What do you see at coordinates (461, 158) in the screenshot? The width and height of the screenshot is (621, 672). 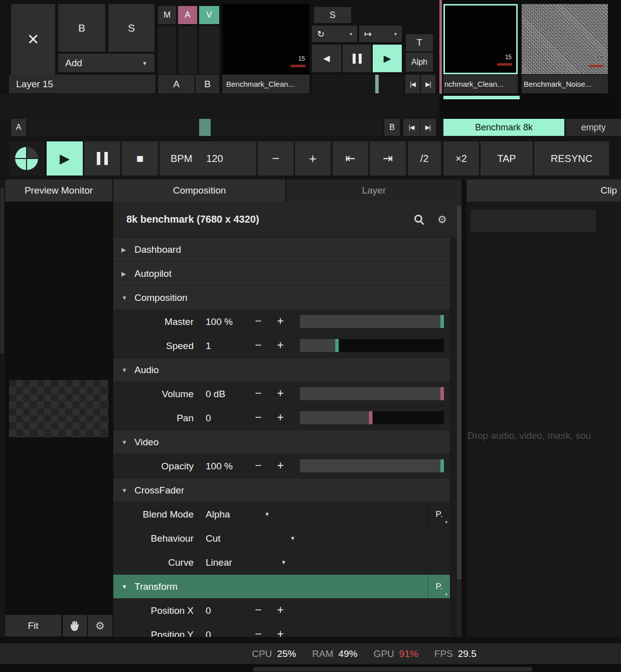 I see `bpm-double-button: ×2` at bounding box center [461, 158].